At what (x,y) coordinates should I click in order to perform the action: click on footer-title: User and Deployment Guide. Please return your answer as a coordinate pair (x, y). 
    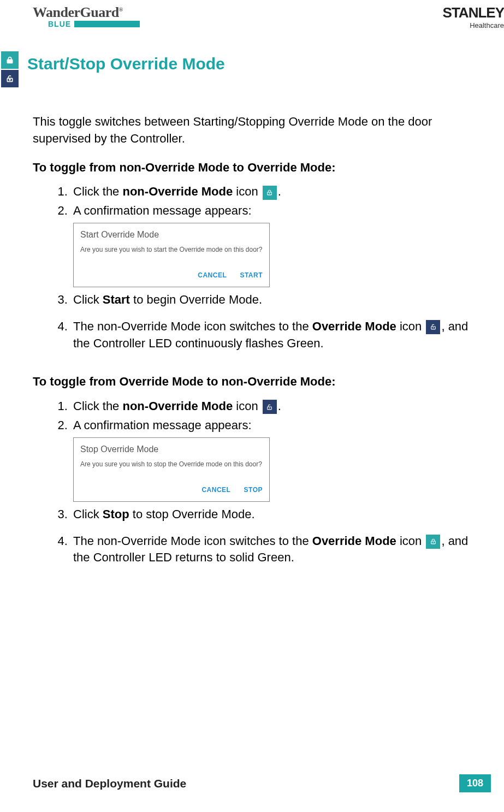
    Looking at the image, I should click on (109, 784).